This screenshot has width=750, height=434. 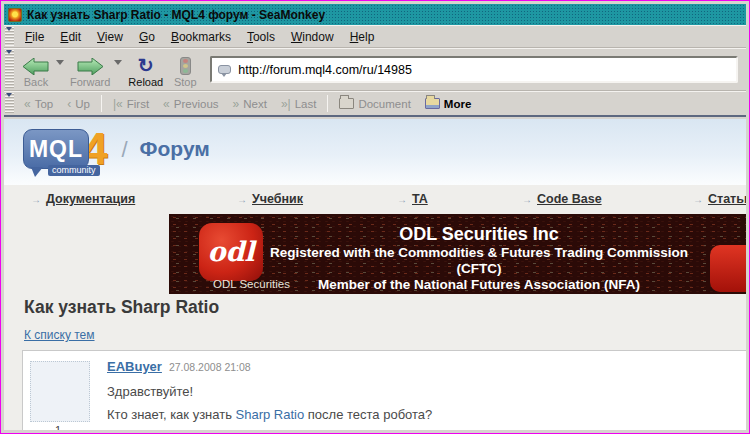 What do you see at coordinates (479, 234) in the screenshot?
I see `banner-headline: ODL Securities Inc` at bounding box center [479, 234].